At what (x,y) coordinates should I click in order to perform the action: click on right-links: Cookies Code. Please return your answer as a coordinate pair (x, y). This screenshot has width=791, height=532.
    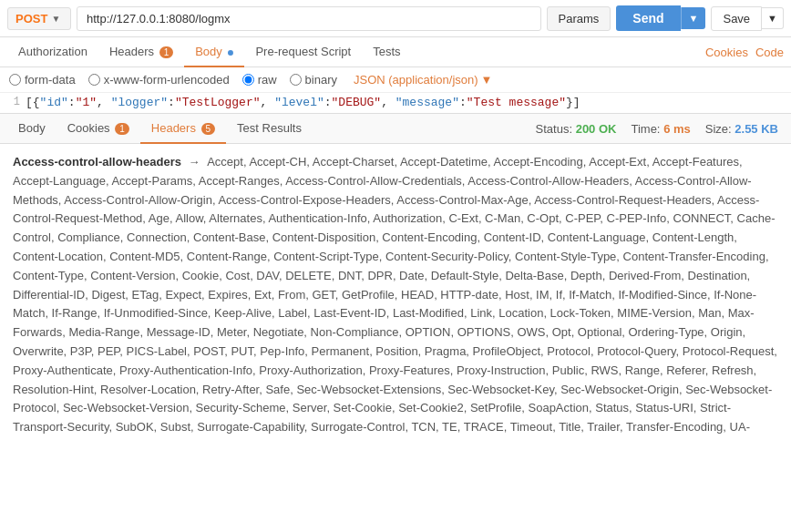
    Looking at the image, I should click on (745, 53).